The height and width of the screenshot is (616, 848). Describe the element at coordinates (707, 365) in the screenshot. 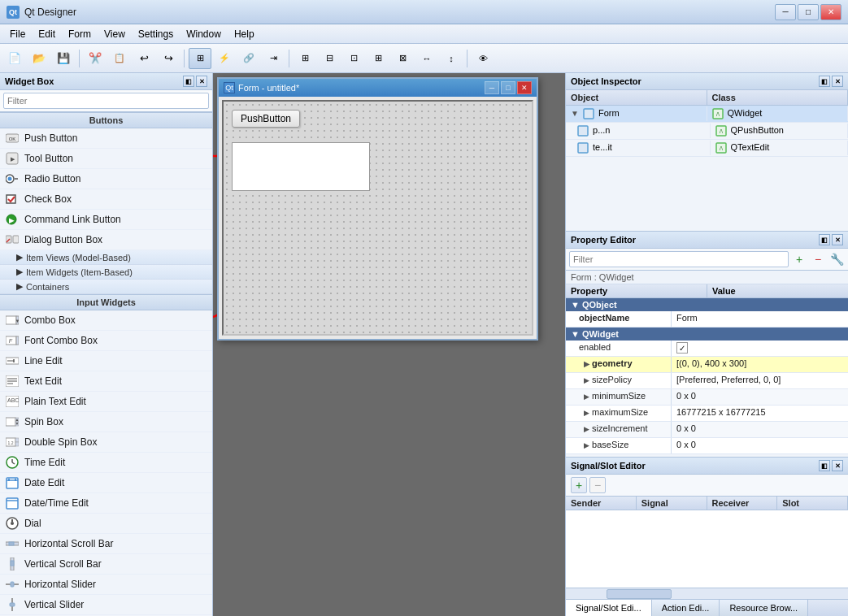

I see `prop-row-geometry: ▶ geometry [(0, 0), 400 x 300]` at that location.